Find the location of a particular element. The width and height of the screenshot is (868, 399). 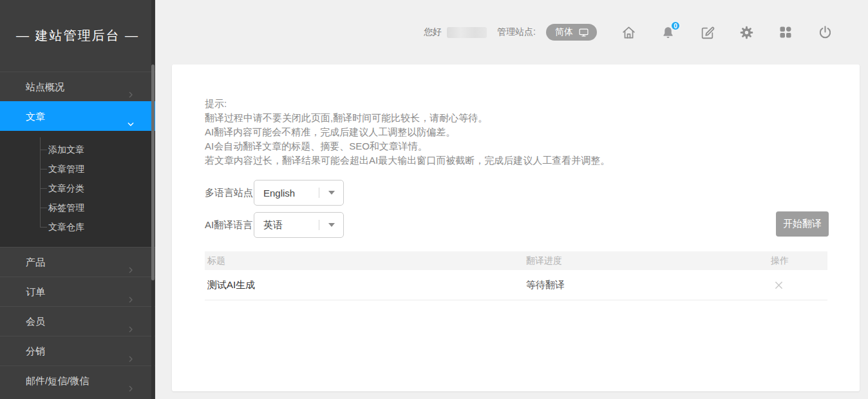

submenu-item-label: 文章仓库 is located at coordinates (66, 227).